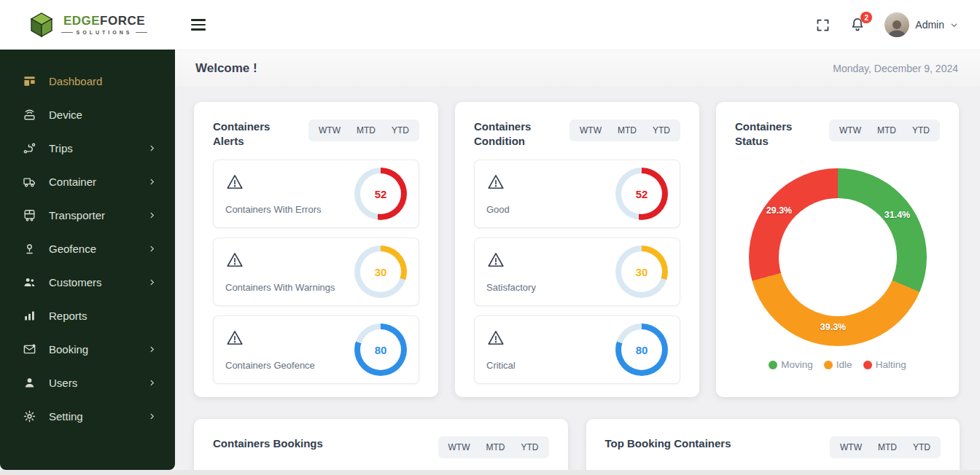 This screenshot has width=980, height=475. I want to click on notification-badge: 2, so click(866, 17).